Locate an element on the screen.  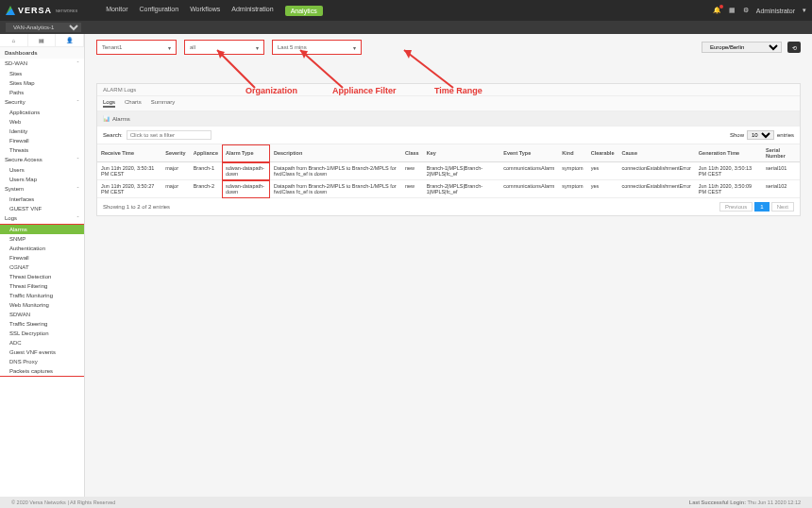
sidebar-item-threats: Threats is located at coordinates (42, 150).